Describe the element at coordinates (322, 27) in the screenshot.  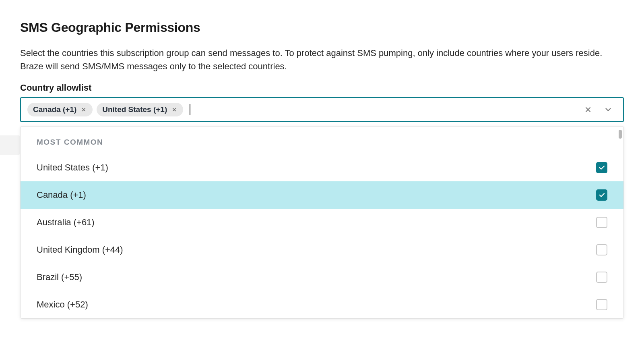
I see `page-title: SMS Geographic Permissions` at that location.